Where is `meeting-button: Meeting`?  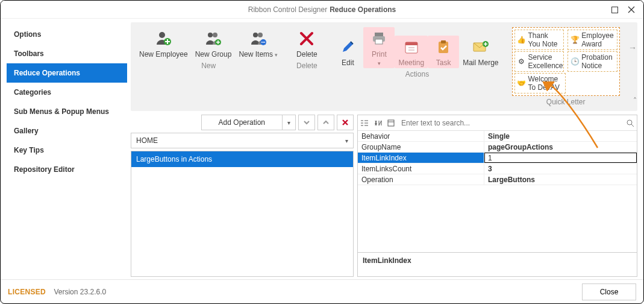 meeting-button: Meeting is located at coordinates (411, 52).